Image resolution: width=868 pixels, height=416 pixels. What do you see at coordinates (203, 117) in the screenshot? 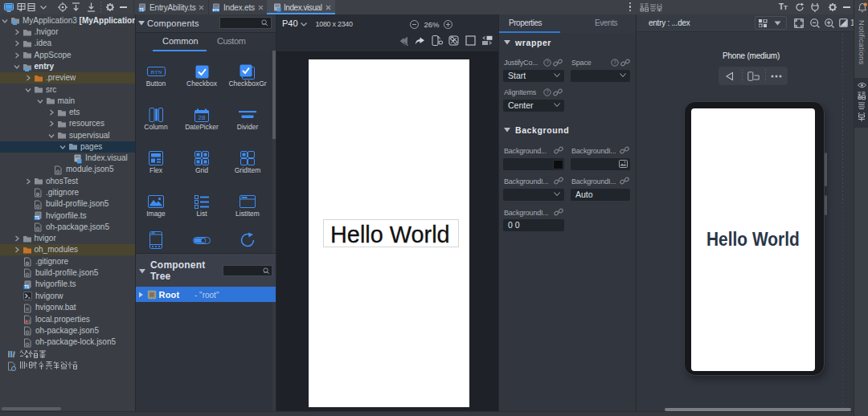
I see `svg-text: 28` at bounding box center [203, 117].